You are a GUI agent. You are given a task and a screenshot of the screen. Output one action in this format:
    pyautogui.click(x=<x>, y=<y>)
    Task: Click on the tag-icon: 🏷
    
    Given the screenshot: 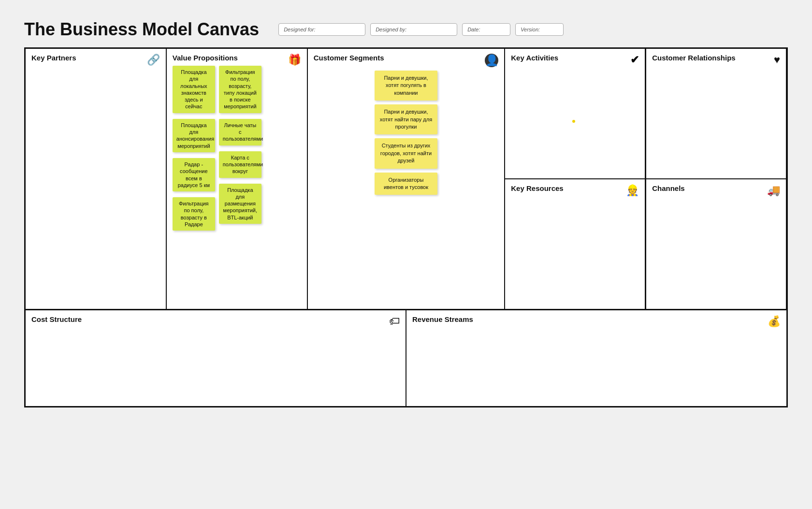 What is the action you would take?
    pyautogui.click(x=394, y=321)
    